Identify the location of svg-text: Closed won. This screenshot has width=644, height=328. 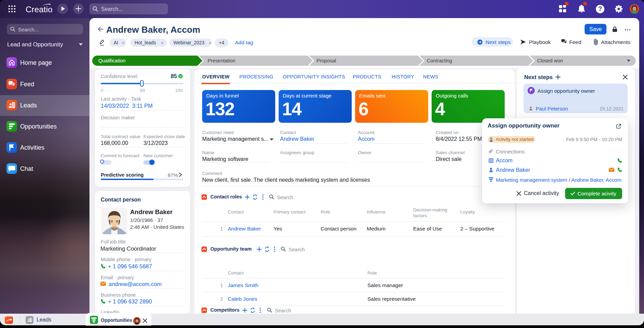
(550, 61).